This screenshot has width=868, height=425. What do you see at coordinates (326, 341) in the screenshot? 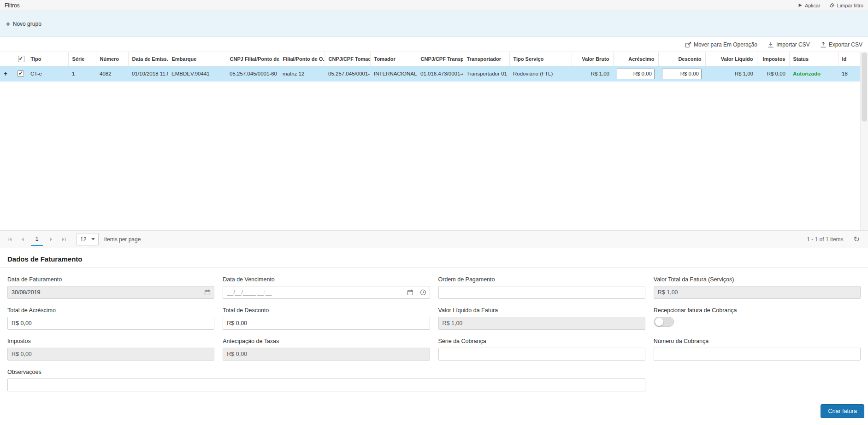
I see `field-label: Antecipação de Taxas` at bounding box center [326, 341].